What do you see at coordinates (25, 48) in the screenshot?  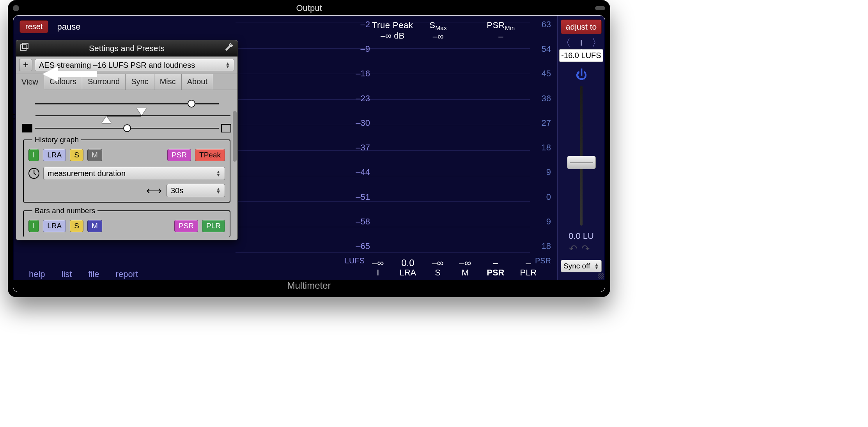 I see `copy-icon` at bounding box center [25, 48].